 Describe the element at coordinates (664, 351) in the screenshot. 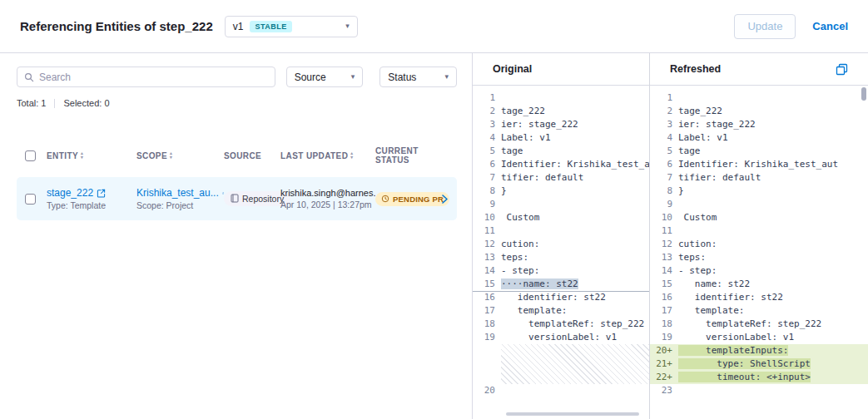

I see `line-number: 20+` at that location.